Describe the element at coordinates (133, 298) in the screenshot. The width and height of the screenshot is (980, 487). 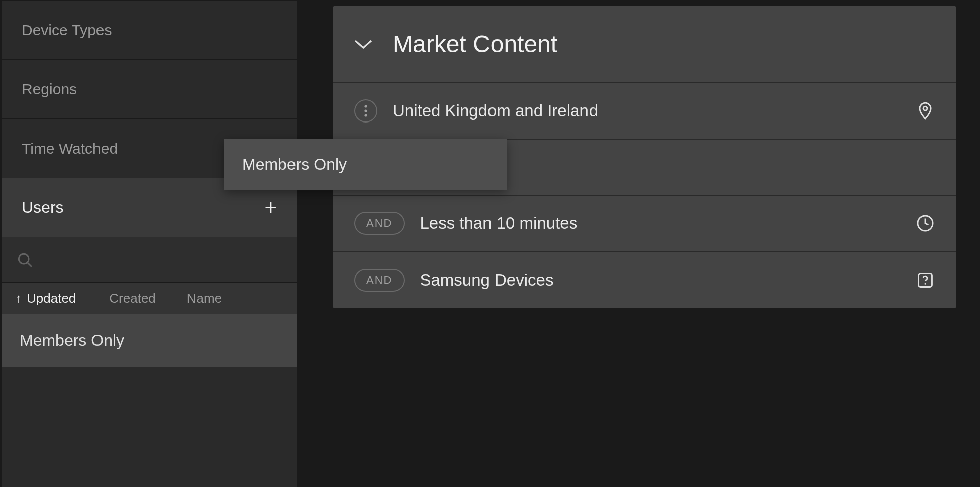
I see `sort-label: Created` at that location.